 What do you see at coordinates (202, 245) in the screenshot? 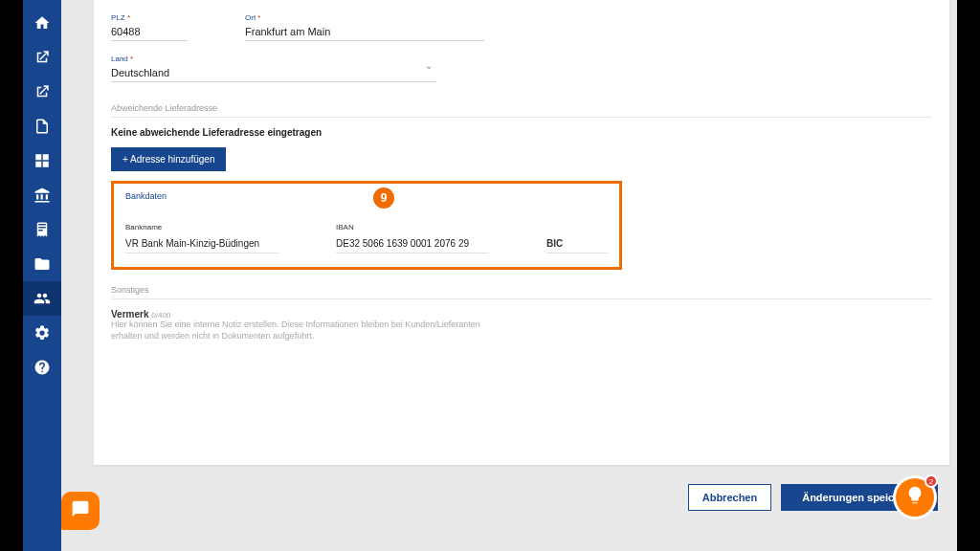
I see `input-bankname` at bounding box center [202, 245].